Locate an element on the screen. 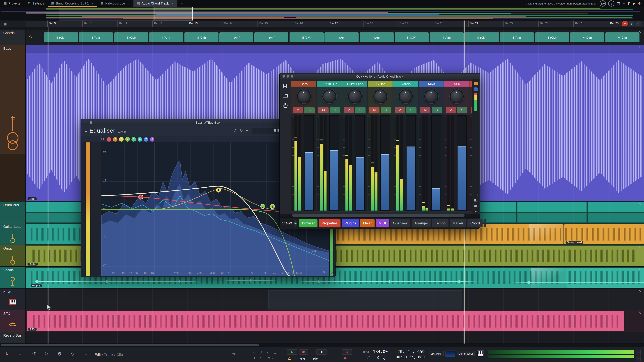 The image size is (644, 362). dots-icon: ⋮⋮ is located at coordinates (476, 194).